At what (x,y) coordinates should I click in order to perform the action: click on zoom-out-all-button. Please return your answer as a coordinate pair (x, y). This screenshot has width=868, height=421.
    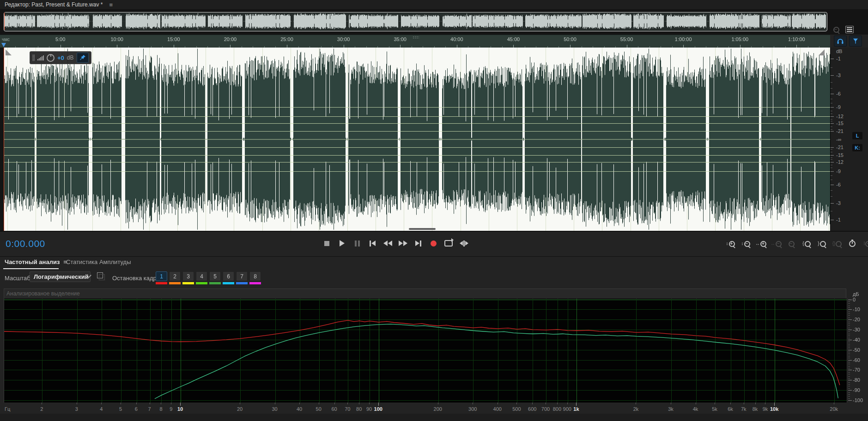
    Looking at the image, I should click on (791, 244).